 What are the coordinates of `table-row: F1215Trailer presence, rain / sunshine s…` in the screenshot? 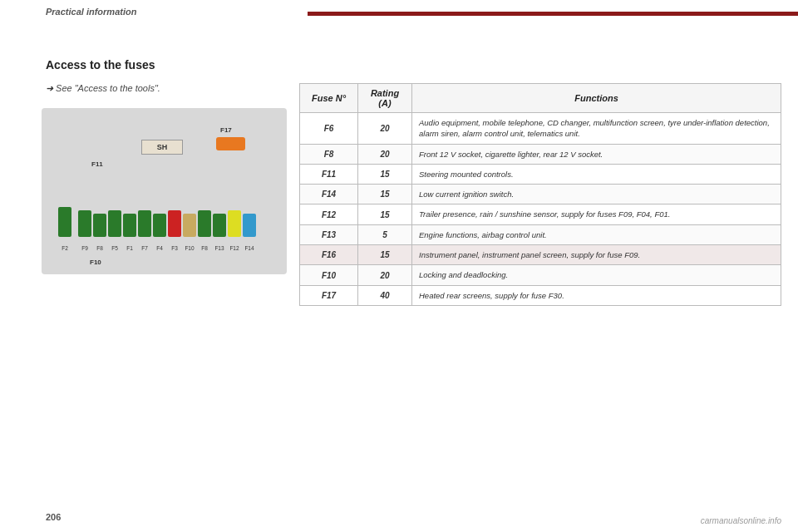 It's located at (540, 214).